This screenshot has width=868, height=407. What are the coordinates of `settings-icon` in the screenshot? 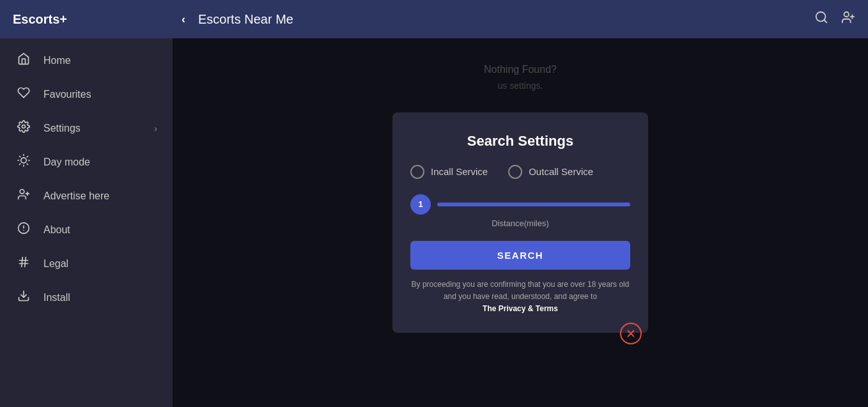 It's located at (24, 128).